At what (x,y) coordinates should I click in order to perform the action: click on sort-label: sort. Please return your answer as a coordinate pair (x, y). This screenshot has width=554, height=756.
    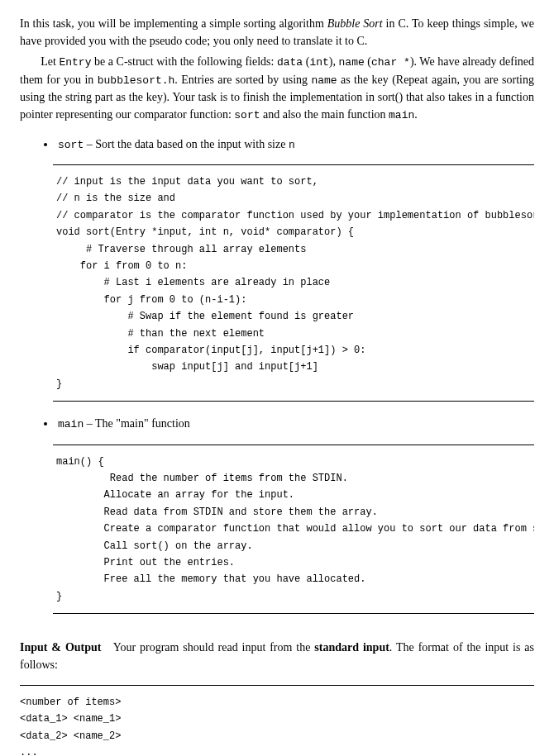
    Looking at the image, I should click on (71, 145).